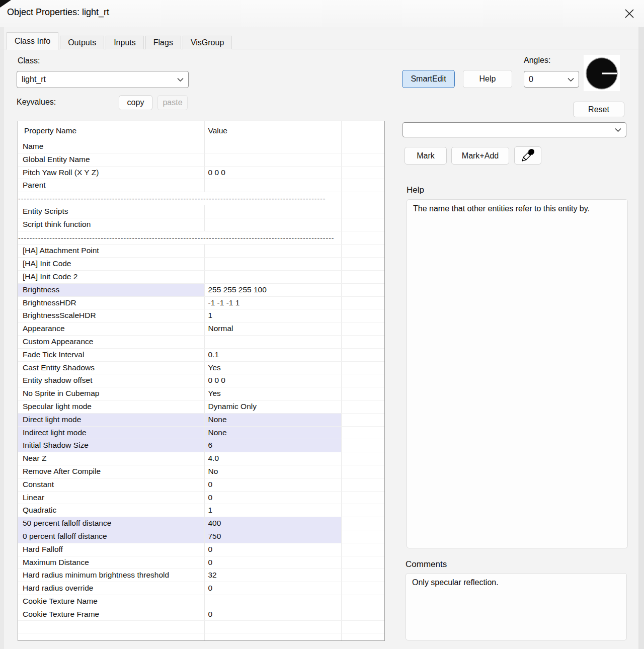  I want to click on property-name-cell: Hard radius minimum brightness threshold, so click(111, 576).